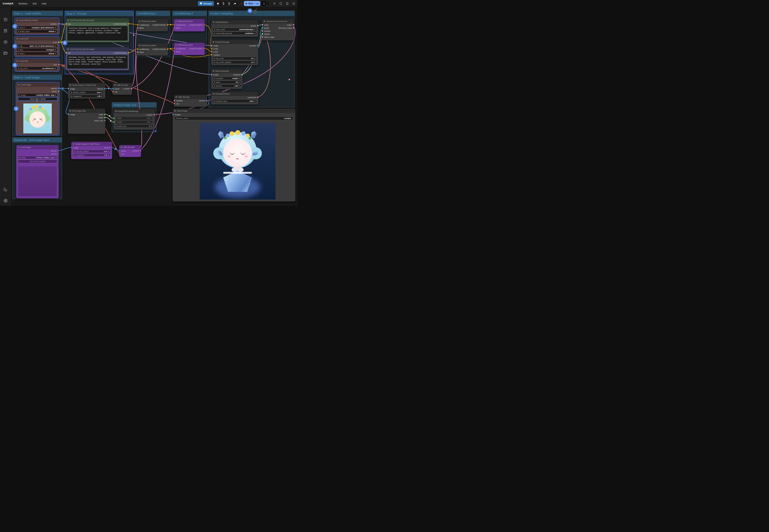 The height and width of the screenshot is (532, 769). Describe the element at coordinates (59, 24) in the screenshot. I see `output-port-model` at that location.